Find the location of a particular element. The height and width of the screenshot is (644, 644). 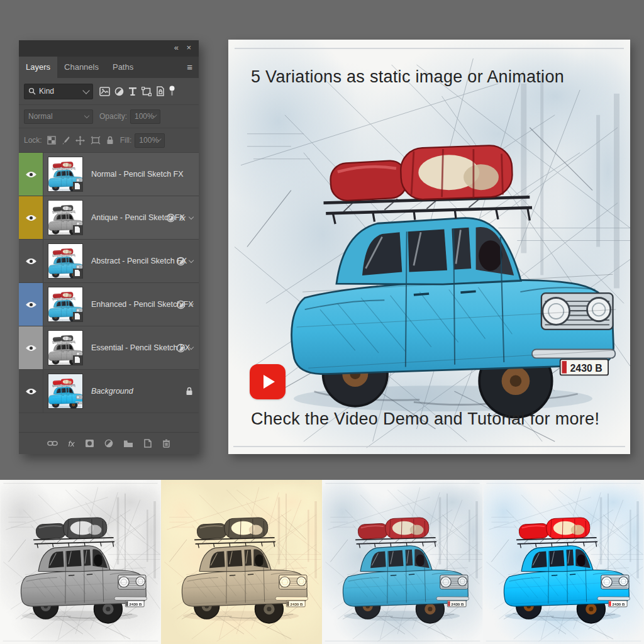

blend-mode-value: Normal is located at coordinates (40, 116).